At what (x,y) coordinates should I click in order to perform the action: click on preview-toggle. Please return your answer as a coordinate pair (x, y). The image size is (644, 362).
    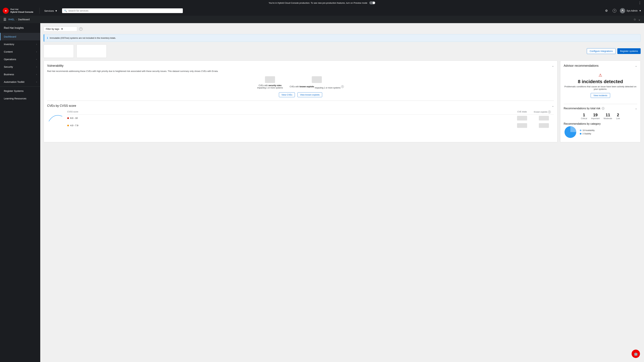
    Looking at the image, I should click on (372, 3).